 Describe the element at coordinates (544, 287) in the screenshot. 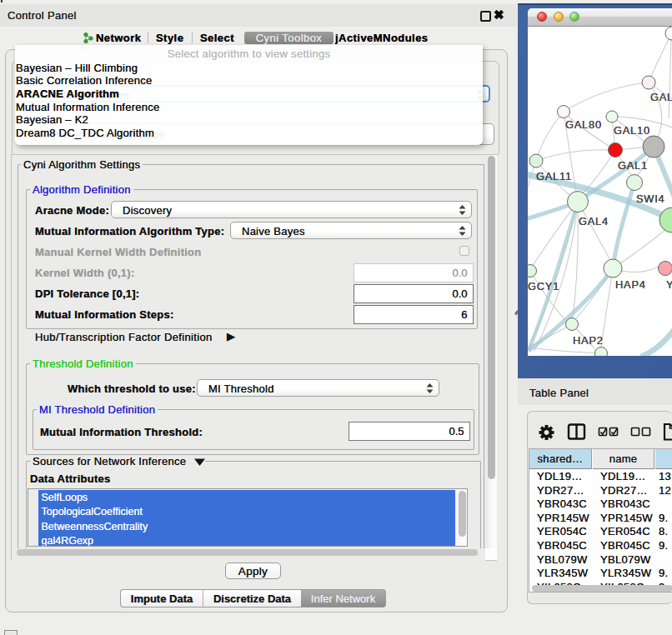

I see `svg-text: GCY1` at that location.